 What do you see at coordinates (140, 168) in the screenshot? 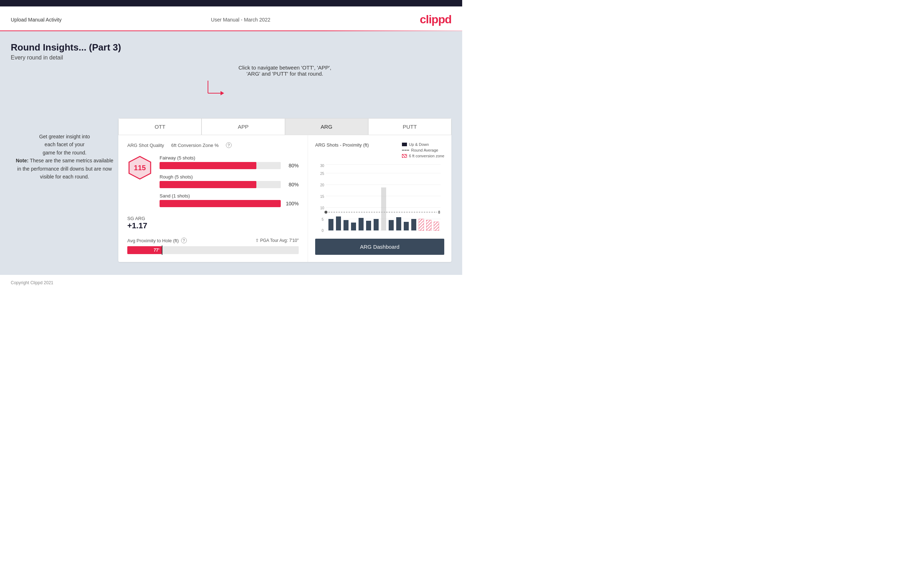
I see `hex-score: 115` at bounding box center [140, 168].